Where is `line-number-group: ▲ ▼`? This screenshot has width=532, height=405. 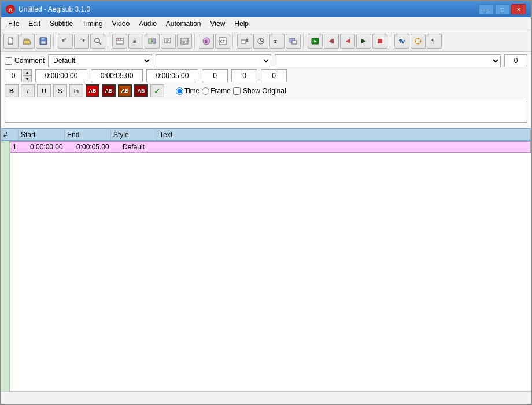
line-number-group: ▲ ▼ is located at coordinates (19, 76).